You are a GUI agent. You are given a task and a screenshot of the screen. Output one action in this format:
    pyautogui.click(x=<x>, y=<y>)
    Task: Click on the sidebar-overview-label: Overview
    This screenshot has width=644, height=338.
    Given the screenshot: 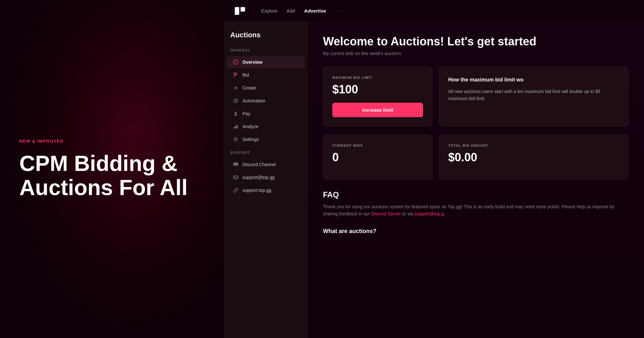 What is the action you would take?
    pyautogui.click(x=252, y=62)
    